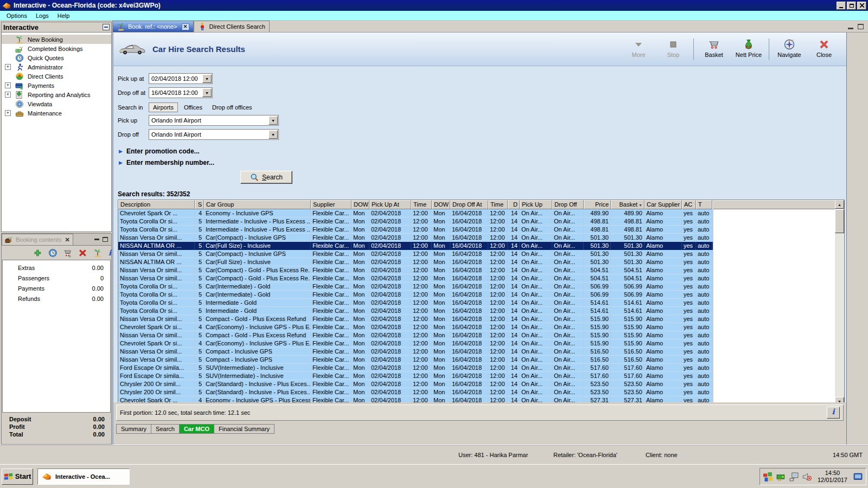 The image size is (868, 488). I want to click on close-button: Close, so click(824, 48).